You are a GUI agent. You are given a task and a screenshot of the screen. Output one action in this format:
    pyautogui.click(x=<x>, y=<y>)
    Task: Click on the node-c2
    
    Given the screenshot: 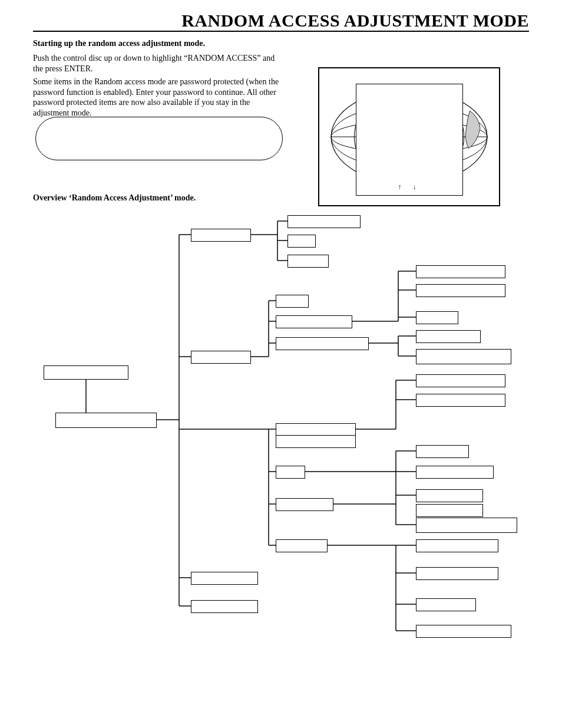 What is the action you would take?
    pyautogui.click(x=221, y=357)
    